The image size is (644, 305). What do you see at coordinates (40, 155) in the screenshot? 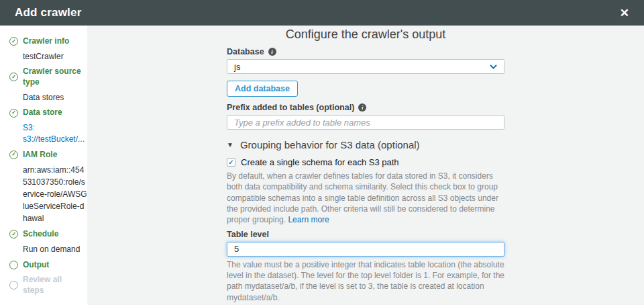
I see `step-label: IAM Role` at bounding box center [40, 155].